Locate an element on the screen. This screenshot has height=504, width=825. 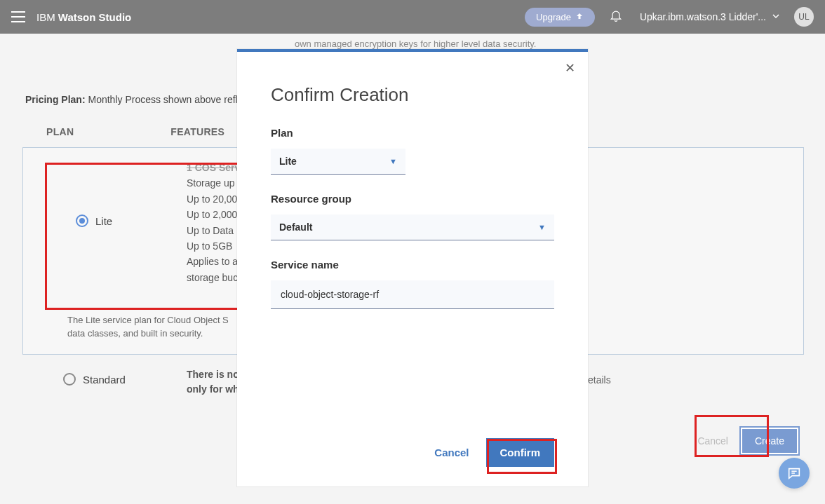
feature-line: Applies to a is located at coordinates (213, 261).